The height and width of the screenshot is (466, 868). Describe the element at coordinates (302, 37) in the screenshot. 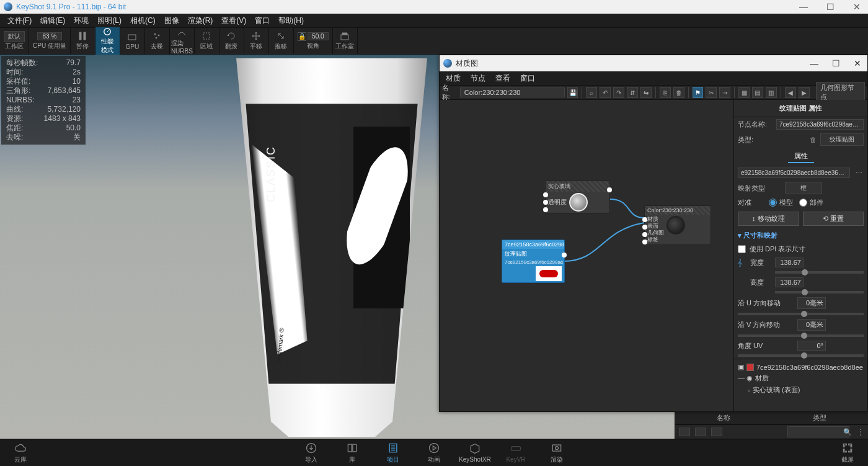

I see `lock-icon: 🔒` at that location.